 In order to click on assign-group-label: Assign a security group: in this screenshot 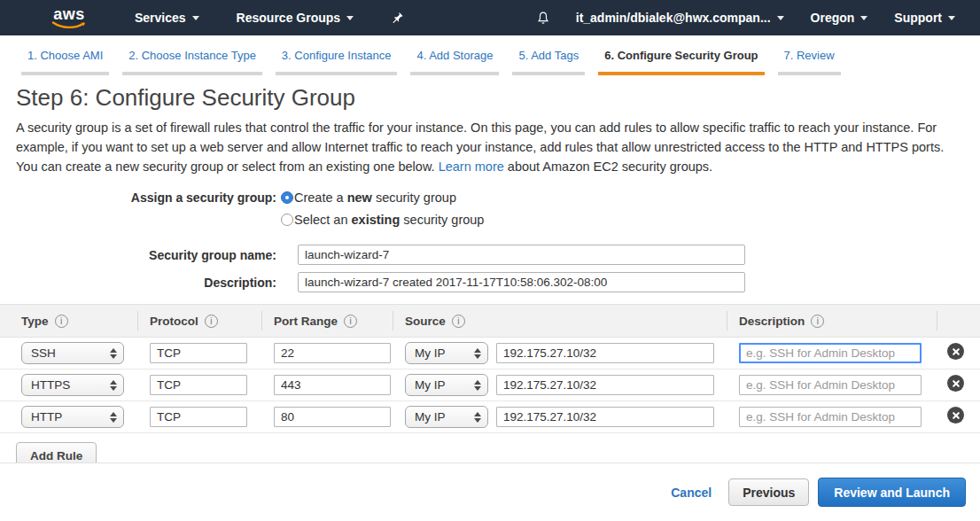, I will do `click(146, 198)`.